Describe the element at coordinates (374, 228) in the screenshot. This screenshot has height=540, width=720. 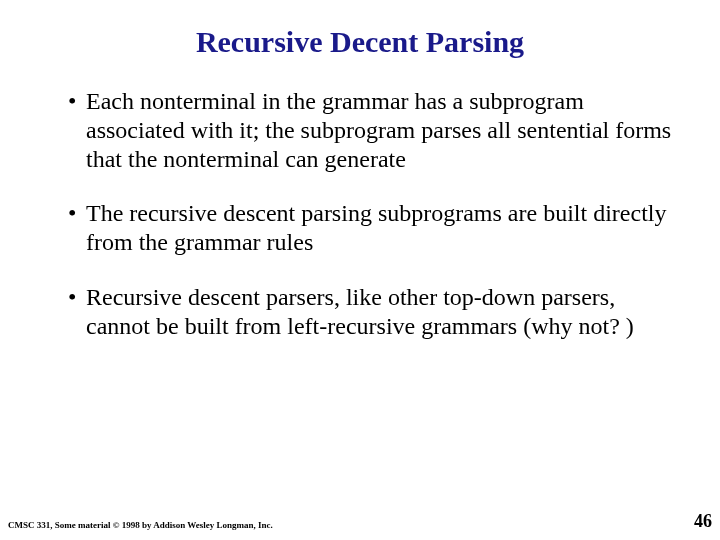
I see `bullet-item: The recursive descent parsing subprogram…` at that location.